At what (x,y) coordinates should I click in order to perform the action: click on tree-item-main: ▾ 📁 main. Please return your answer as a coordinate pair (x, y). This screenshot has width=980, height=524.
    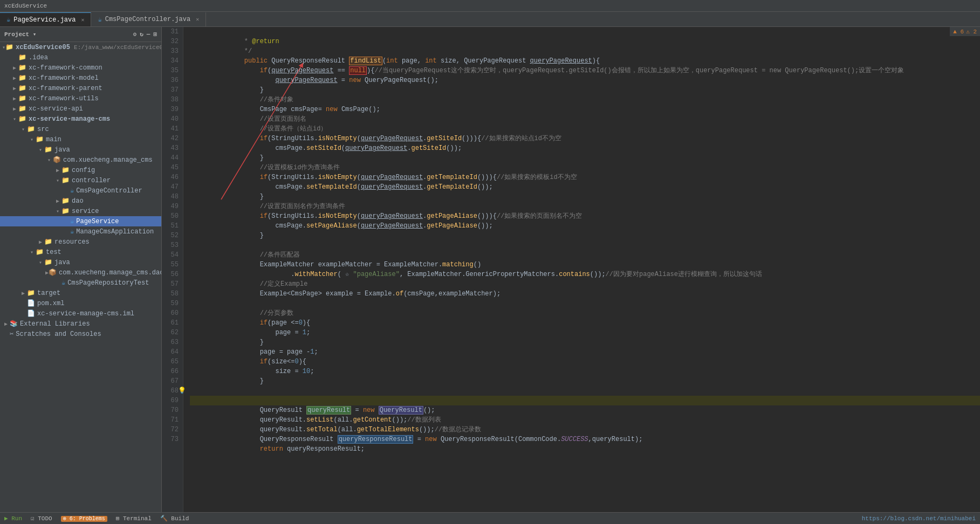
    Looking at the image, I should click on (81, 139).